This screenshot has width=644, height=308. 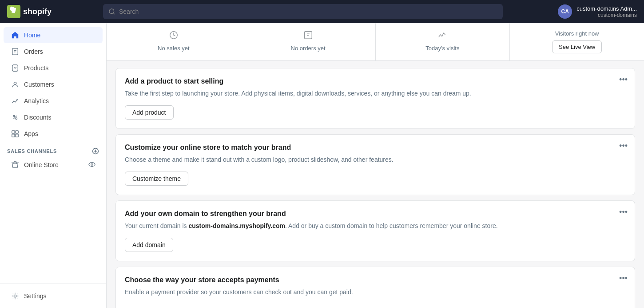 I want to click on sales-channels-section: SALES CHANNELS, so click(x=53, y=149).